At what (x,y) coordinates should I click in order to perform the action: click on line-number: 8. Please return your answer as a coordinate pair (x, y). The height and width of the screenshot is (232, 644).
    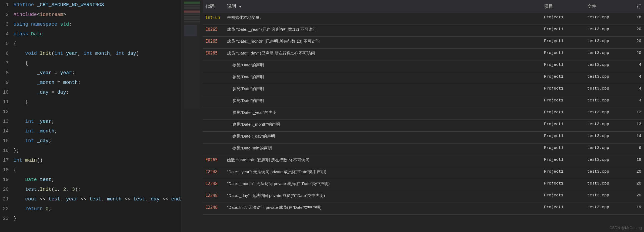
    Looking at the image, I should click on (4, 73).